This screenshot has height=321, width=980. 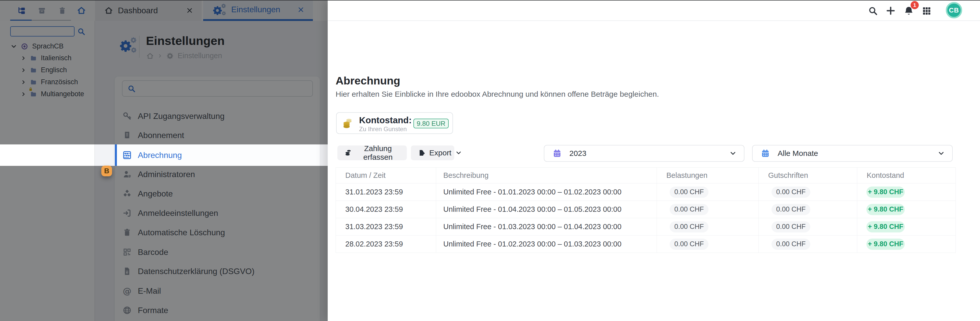 I want to click on table-header-row: Datum / Zeit Beschreibung Belastungen Gu…, so click(x=646, y=176).